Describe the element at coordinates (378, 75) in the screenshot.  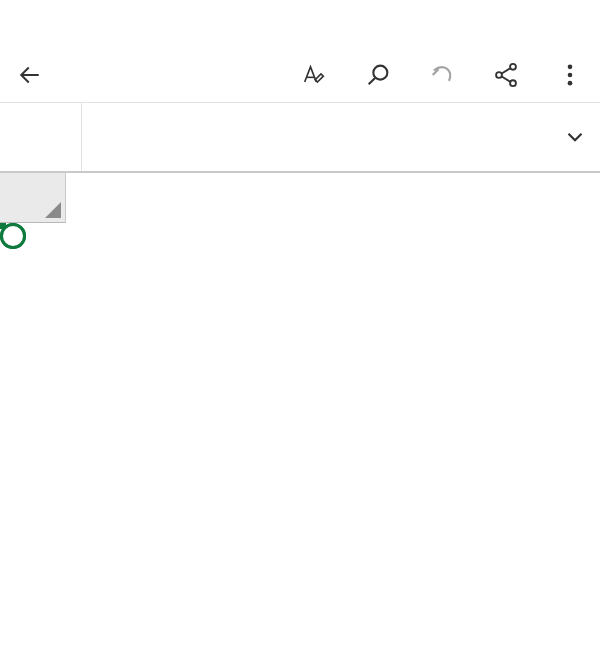
I see `search-button` at that location.